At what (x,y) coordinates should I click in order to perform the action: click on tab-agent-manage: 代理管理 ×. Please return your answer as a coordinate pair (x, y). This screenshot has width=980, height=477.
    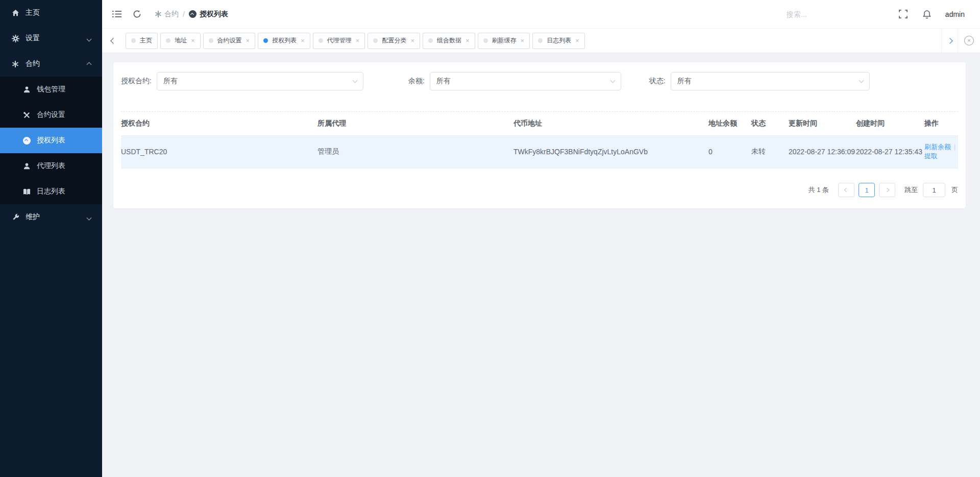
    Looking at the image, I should click on (339, 41).